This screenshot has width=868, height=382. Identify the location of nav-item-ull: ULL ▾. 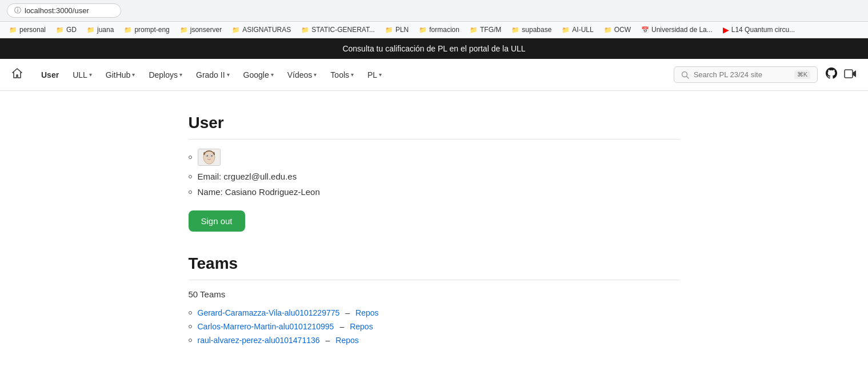
(82, 75).